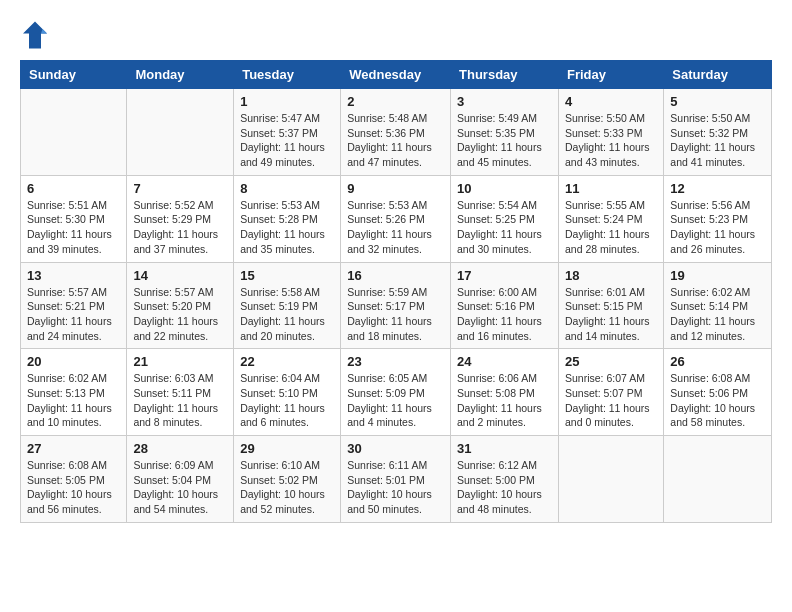 The image size is (792, 612). What do you see at coordinates (504, 102) in the screenshot?
I see `day-number: 3` at bounding box center [504, 102].